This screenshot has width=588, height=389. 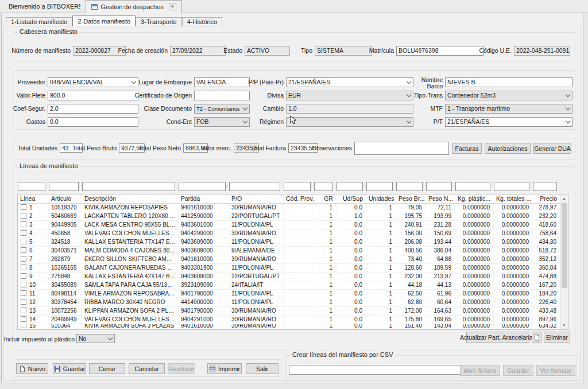 What do you see at coordinates (289, 326) in the screenshot?
I see `table-row: 15510364KIVIK ARMAZON SOFA 3 PLAZAS94016…` at bounding box center [289, 326].